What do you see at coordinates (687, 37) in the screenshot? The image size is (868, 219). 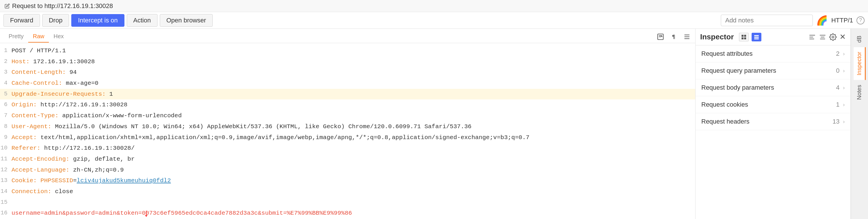 I see `menu-icon` at bounding box center [687, 37].